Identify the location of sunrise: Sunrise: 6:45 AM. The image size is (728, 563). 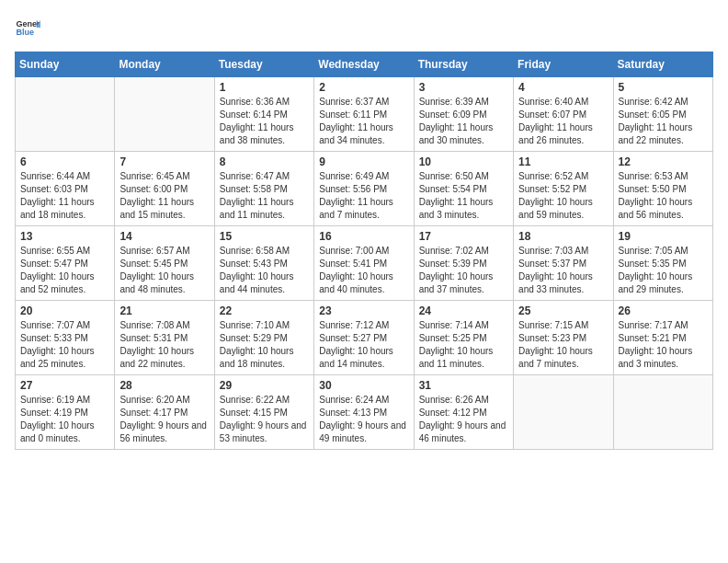
(154, 177).